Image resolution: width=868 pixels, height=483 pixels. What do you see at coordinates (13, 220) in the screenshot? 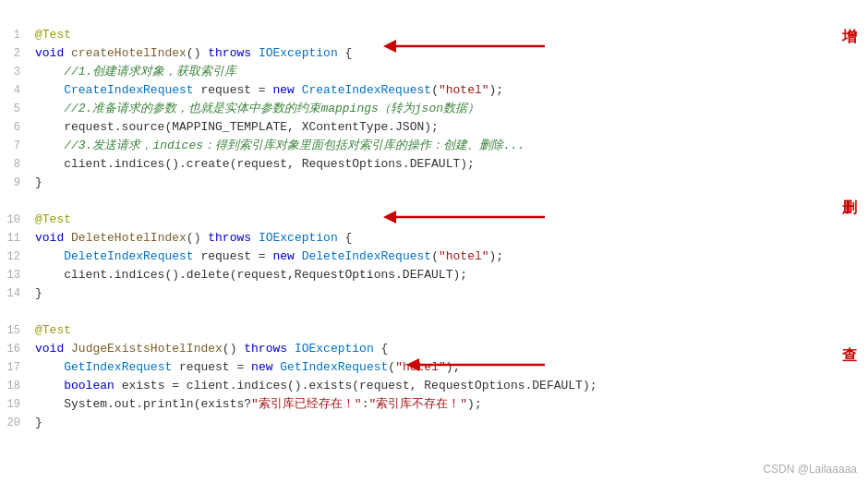
I see `line-number: 10` at bounding box center [13, 220].